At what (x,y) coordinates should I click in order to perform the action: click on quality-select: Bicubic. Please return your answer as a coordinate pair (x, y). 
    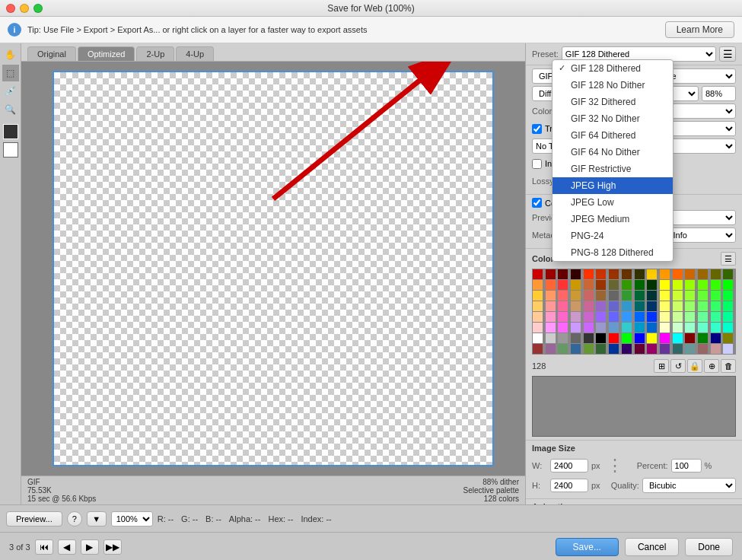
    Looking at the image, I should click on (689, 485).